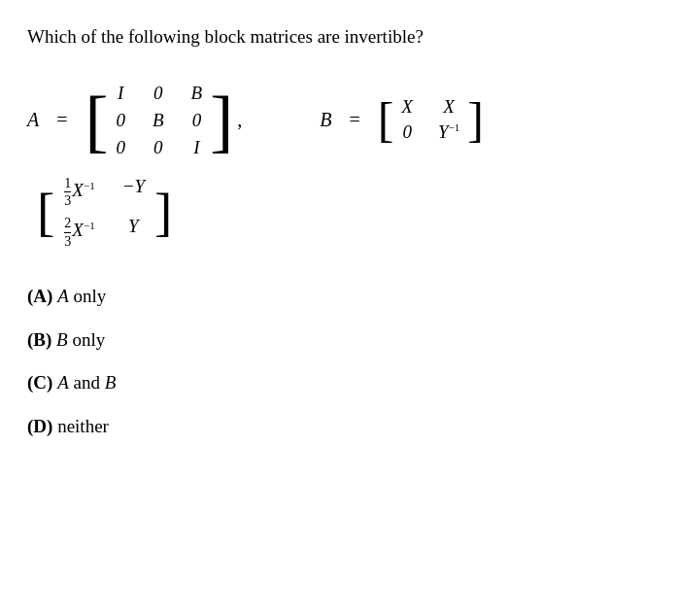 This screenshot has height=616, width=680. I want to click on choice-c-text: A and B, so click(86, 383).